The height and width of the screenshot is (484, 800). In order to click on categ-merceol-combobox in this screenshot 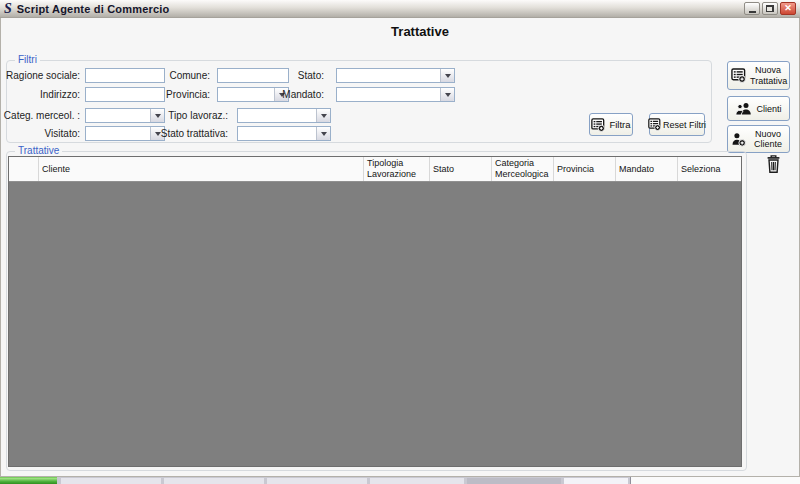, I will do `click(125, 116)`.